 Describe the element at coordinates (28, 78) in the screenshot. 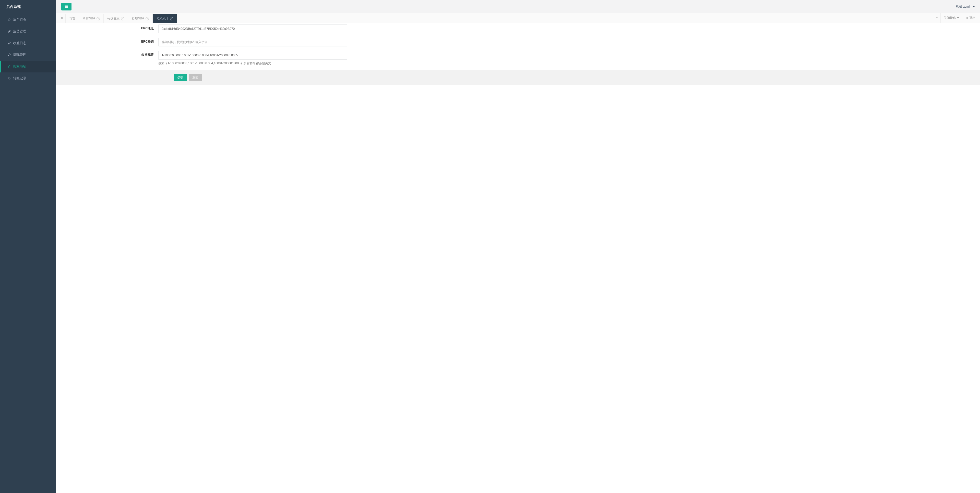

I see `nav-item-transfer: 转账记录` at that location.